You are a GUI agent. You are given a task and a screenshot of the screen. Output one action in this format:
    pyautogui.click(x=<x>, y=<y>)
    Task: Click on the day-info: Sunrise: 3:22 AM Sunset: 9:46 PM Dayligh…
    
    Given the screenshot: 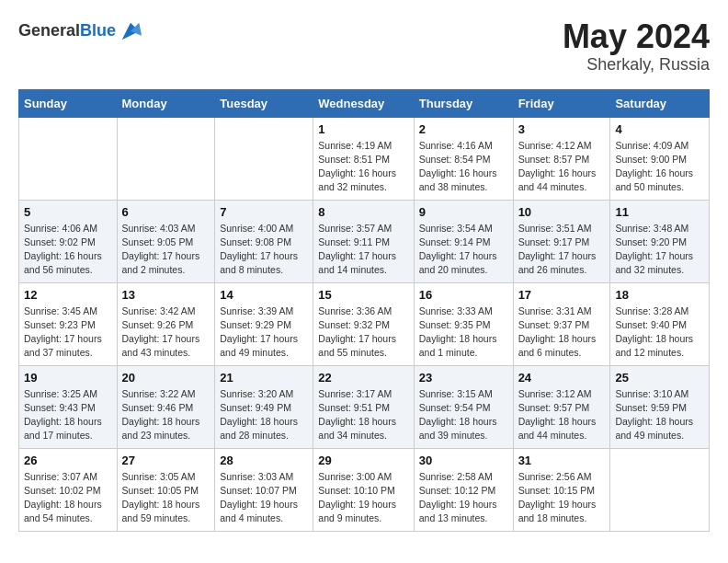 What is the action you would take?
    pyautogui.click(x=166, y=416)
    